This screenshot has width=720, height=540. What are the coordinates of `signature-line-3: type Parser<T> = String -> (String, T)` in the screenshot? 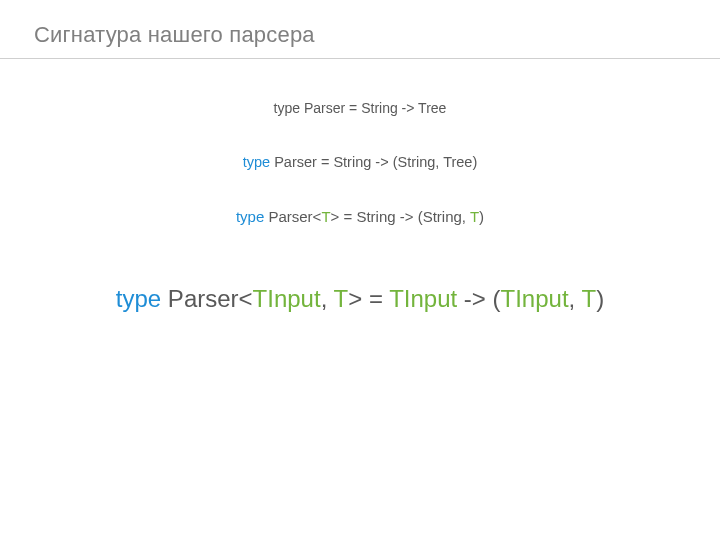 It's located at (360, 216).